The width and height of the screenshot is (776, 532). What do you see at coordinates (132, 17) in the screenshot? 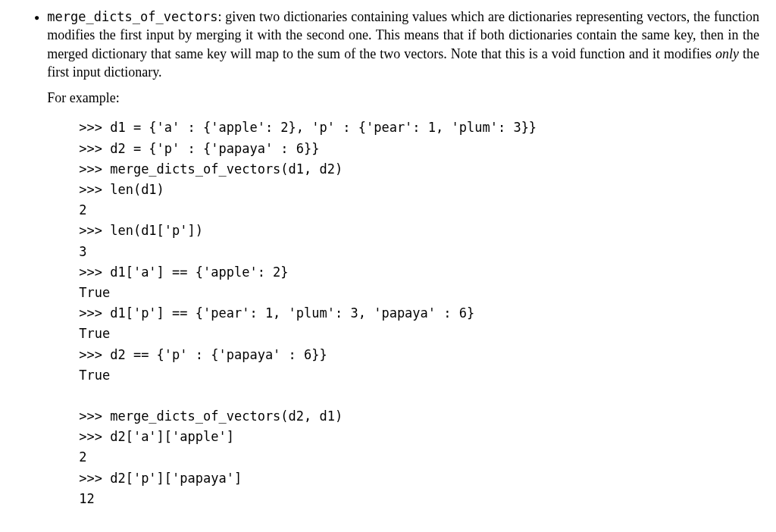
I see `function-name: merge_dicts_of_vectors` at bounding box center [132, 17].